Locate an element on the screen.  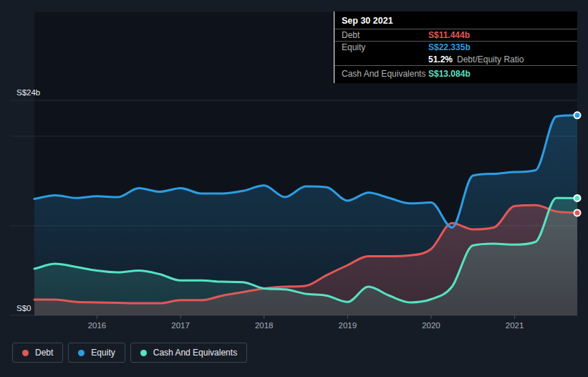
x-axis-year-label: 2016 is located at coordinates (97, 325).